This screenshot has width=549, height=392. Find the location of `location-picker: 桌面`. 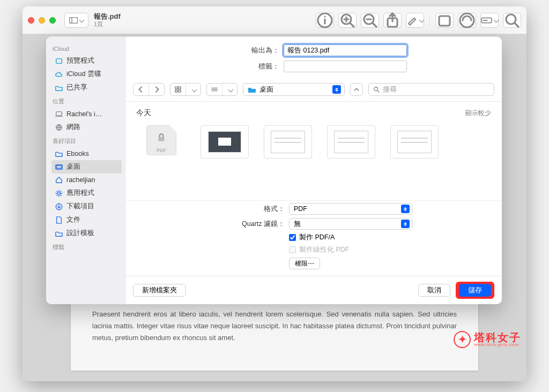

location-picker: 桌面 is located at coordinates (294, 89).